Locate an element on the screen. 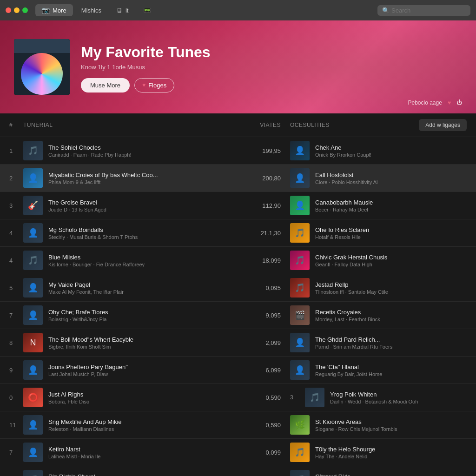 The height and width of the screenshot is (476, 476). add-w-ligages-button: Add w ligages is located at coordinates (443, 125).